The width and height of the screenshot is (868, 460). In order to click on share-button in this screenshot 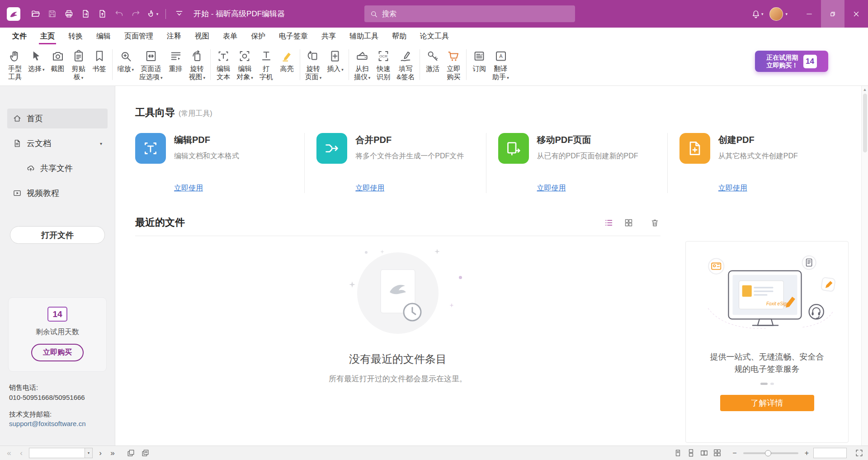, I will do `click(102, 14)`.